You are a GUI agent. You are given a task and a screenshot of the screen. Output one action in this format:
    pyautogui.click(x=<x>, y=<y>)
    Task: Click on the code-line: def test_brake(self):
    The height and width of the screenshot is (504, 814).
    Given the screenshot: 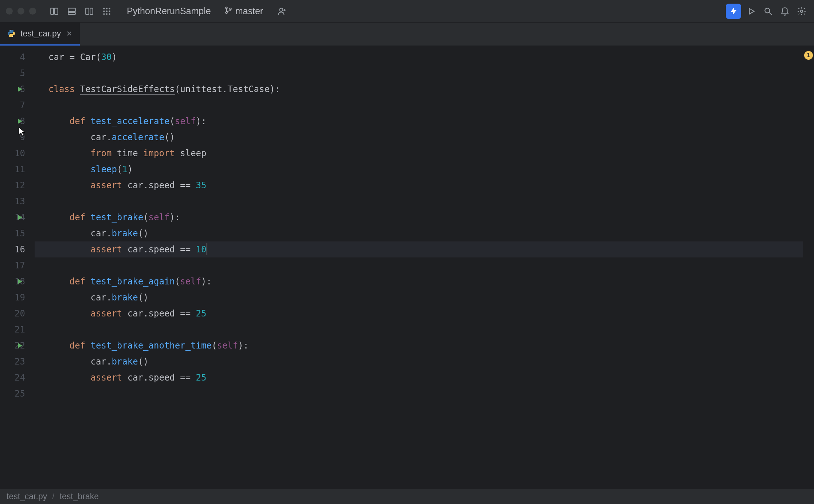 What is the action you would take?
    pyautogui.click(x=419, y=217)
    